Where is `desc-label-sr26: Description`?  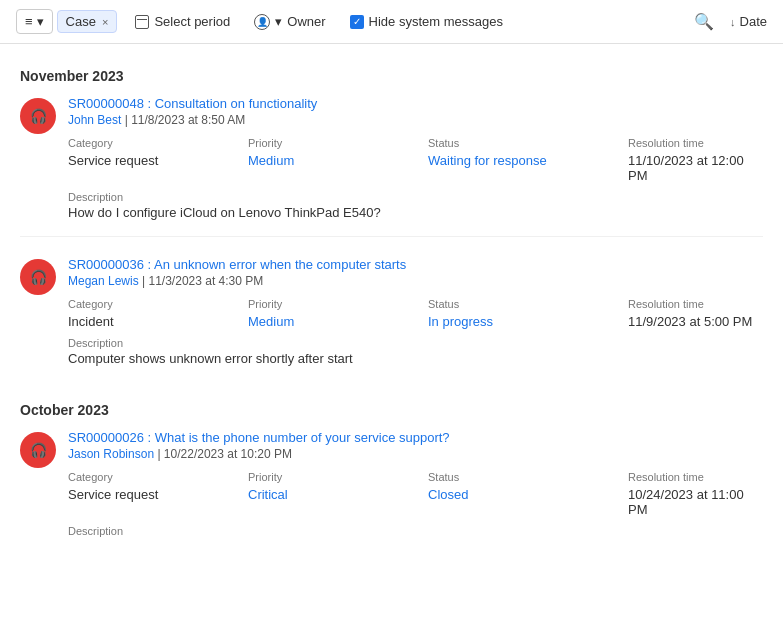 desc-label-sr26: Description is located at coordinates (416, 531).